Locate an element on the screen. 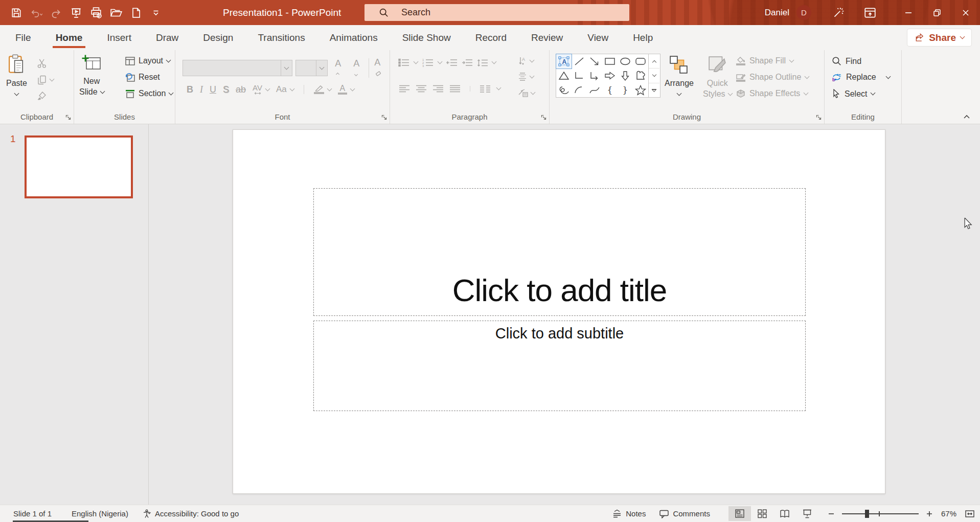 The image size is (980, 522). clear-formatting-button: A is located at coordinates (382, 68).